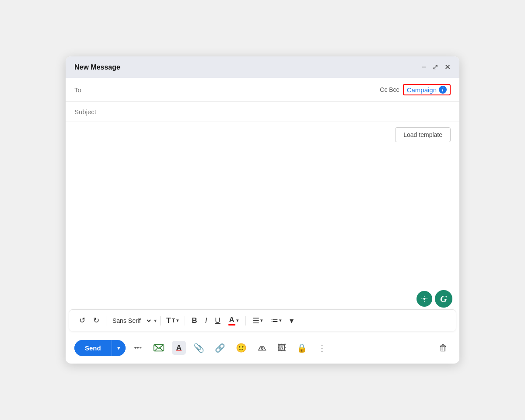  I want to click on send-button: Send, so click(93, 348).